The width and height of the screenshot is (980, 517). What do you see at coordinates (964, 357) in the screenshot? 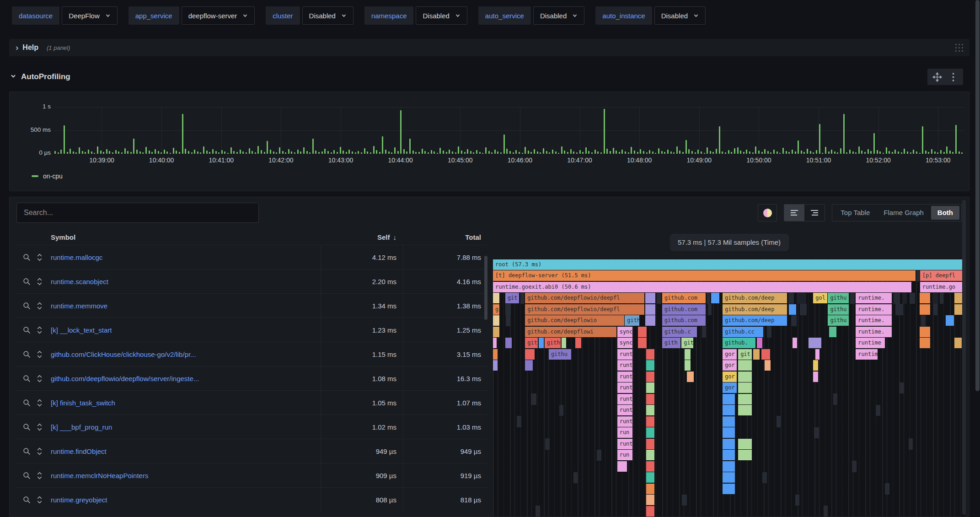
I see `flame-scrollbar` at bounding box center [964, 357].